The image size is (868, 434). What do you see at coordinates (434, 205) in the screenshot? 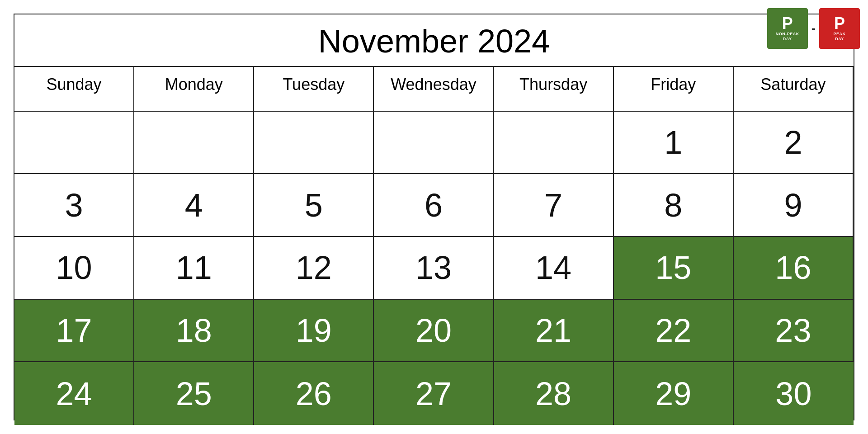
I see `table-row: 6` at bounding box center [434, 205].